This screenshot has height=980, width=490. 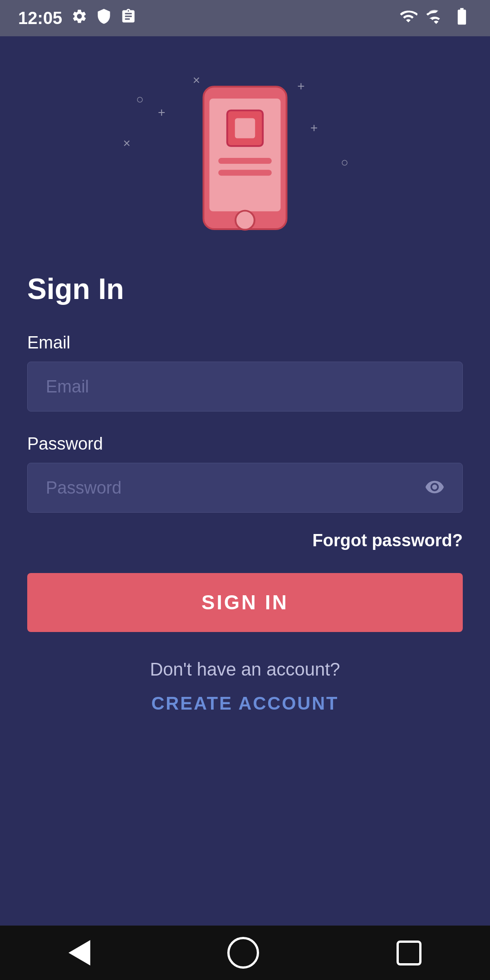 What do you see at coordinates (245, 703) in the screenshot?
I see `create-account-link: CREATE ACCOUNT` at bounding box center [245, 703].